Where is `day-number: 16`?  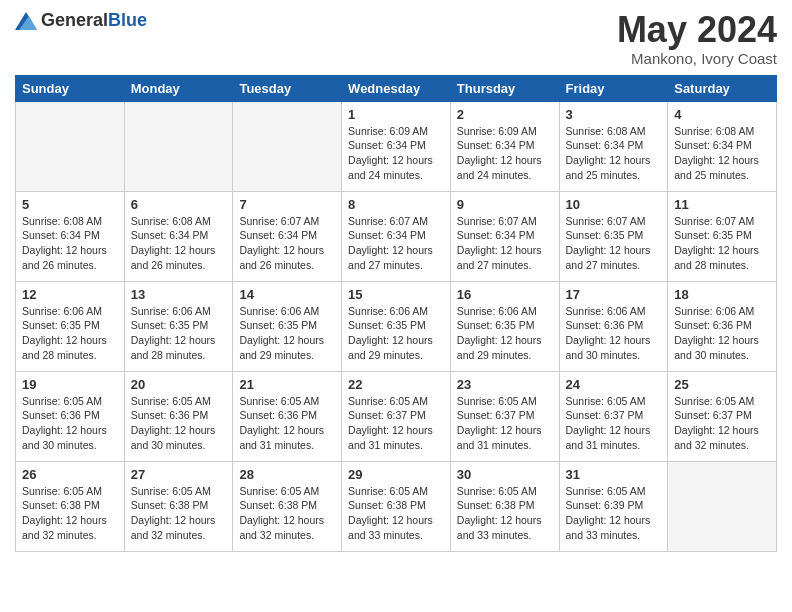
day-number: 16 is located at coordinates (505, 294).